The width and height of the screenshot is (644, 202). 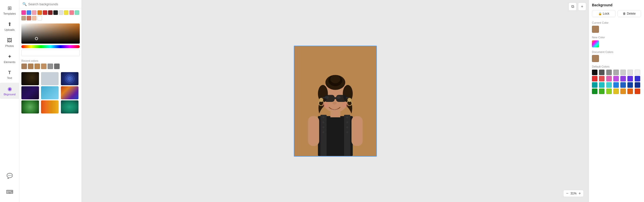 I want to click on swatch-terracotta, so click(x=29, y=18).